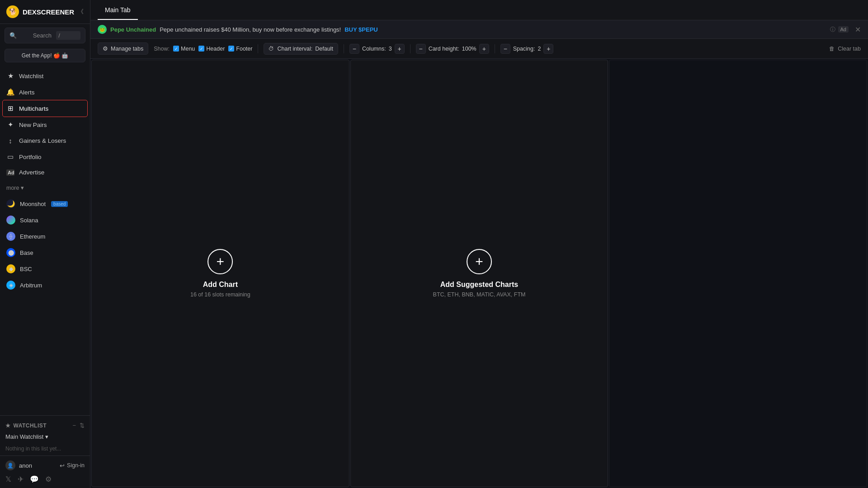 This screenshot has width=868, height=488. I want to click on ad-text: Pepe unchained raises $40 Million, buy n…, so click(250, 30).